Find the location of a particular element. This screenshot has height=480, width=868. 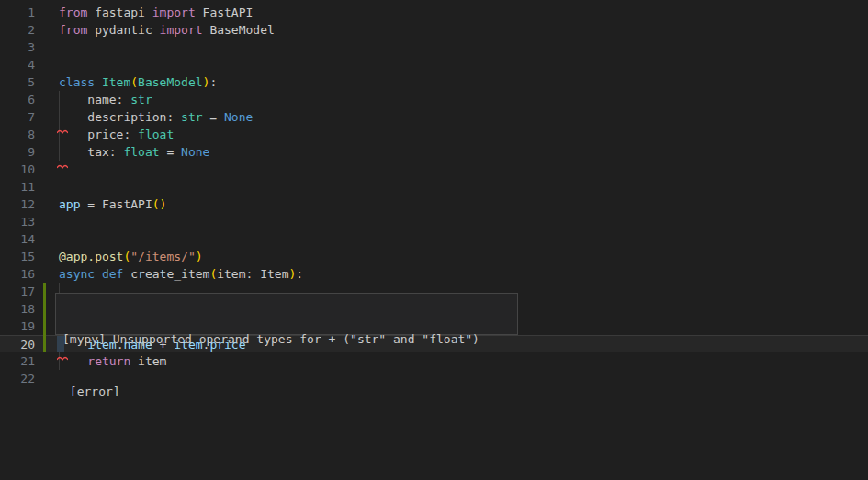

code-line: 11 is located at coordinates (434, 187).